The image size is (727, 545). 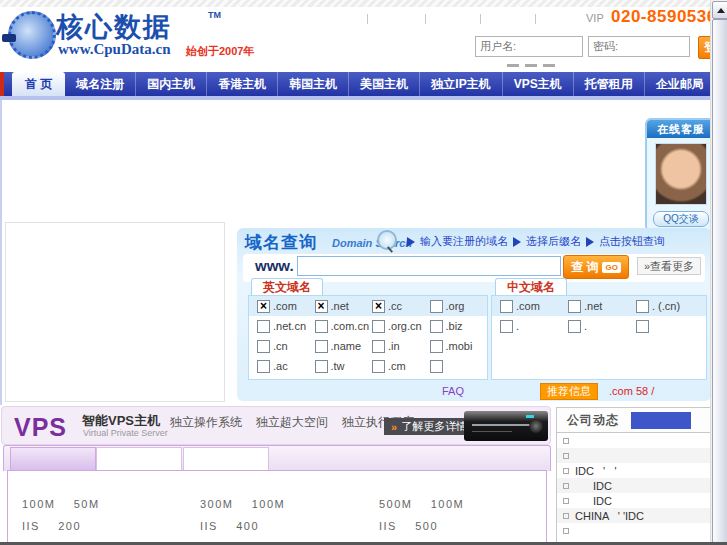 I want to click on www-prefix: www., so click(x=274, y=266).